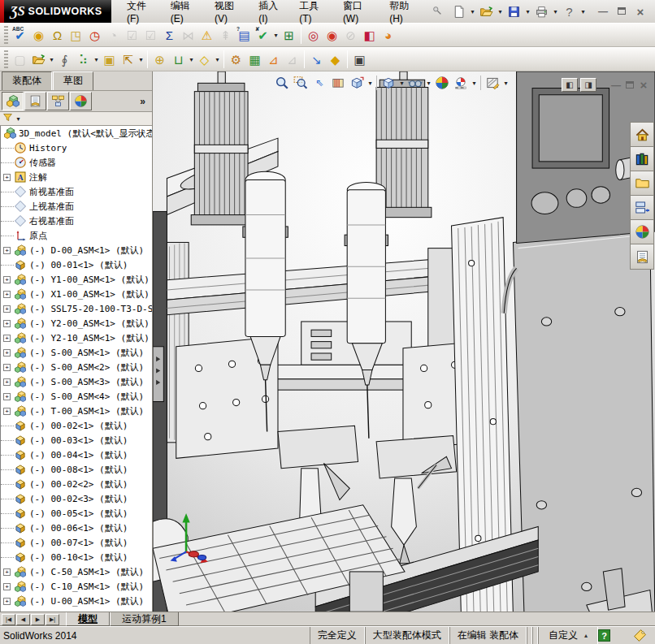 The width and height of the screenshot is (655, 644). Describe the element at coordinates (401, 83) in the screenshot. I see `display-style-dropdown-arrow: ▾` at that location.